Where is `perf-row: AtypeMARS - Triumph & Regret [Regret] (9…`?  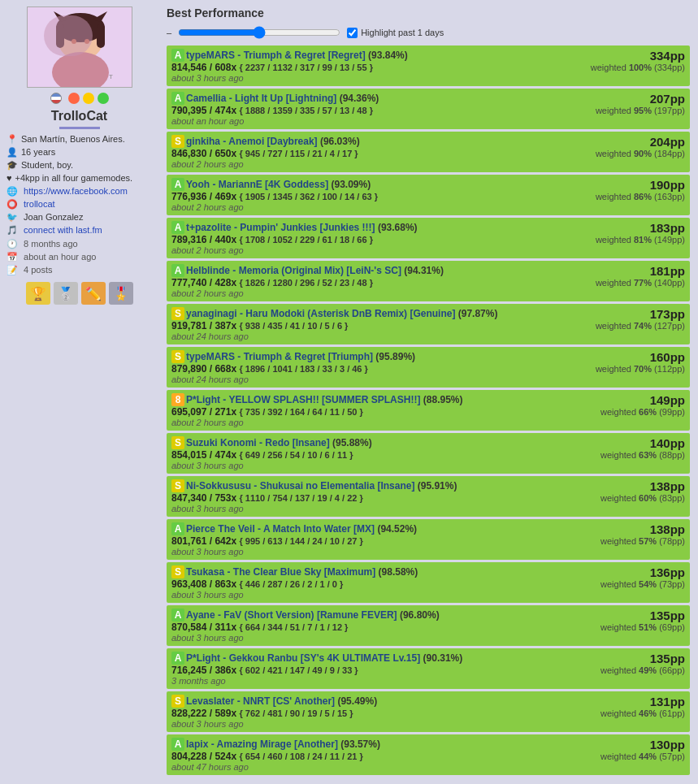 perf-row: AtypeMARS - Triumph & Regret [Regret] (9… is located at coordinates (428, 66).